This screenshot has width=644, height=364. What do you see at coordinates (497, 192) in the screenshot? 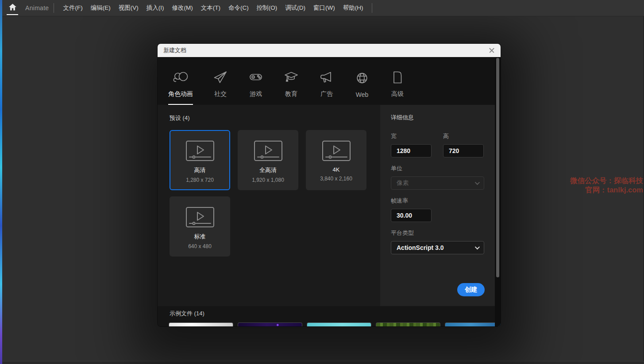
I see `dialog-scrollbar` at bounding box center [497, 192].